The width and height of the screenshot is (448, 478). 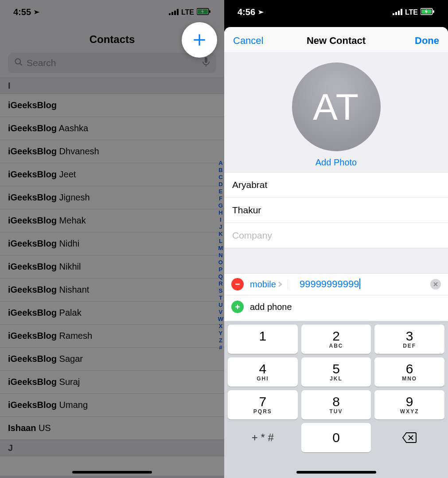 I want to click on index-letter: Y, so click(x=221, y=333).